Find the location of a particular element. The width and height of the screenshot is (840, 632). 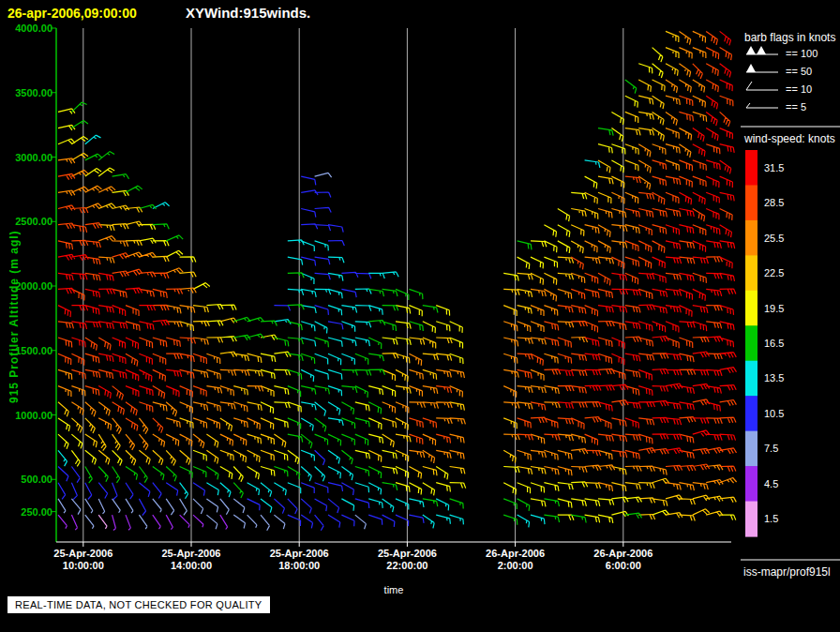

wind-barbs is located at coordinates (103, 521).